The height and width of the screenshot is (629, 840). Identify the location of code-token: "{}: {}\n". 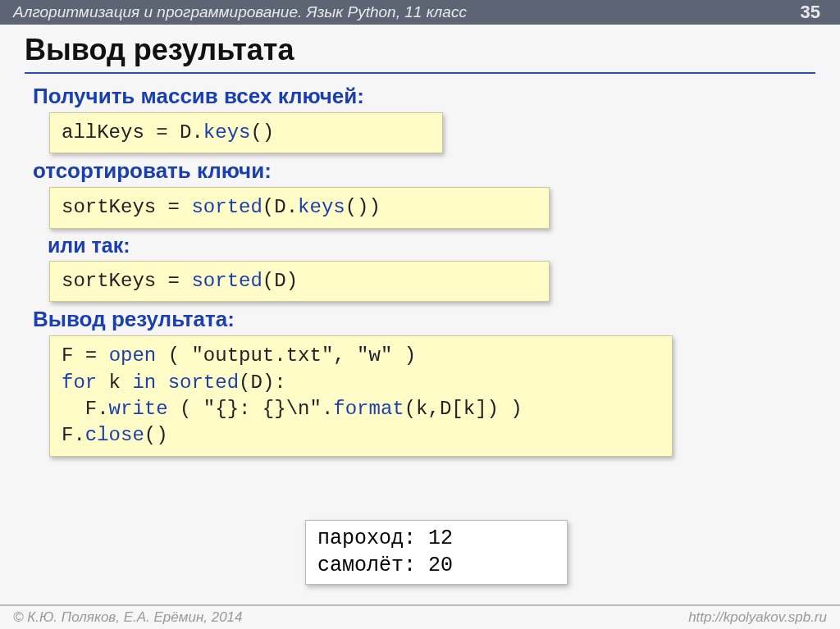
(262, 408).